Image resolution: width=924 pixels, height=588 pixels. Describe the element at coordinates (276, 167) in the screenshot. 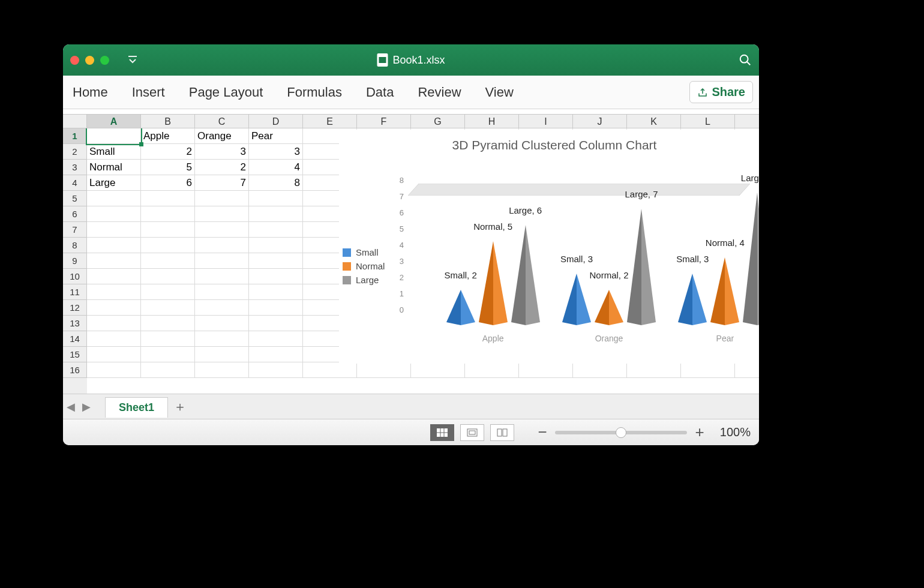

I see `cell: 4` at that location.